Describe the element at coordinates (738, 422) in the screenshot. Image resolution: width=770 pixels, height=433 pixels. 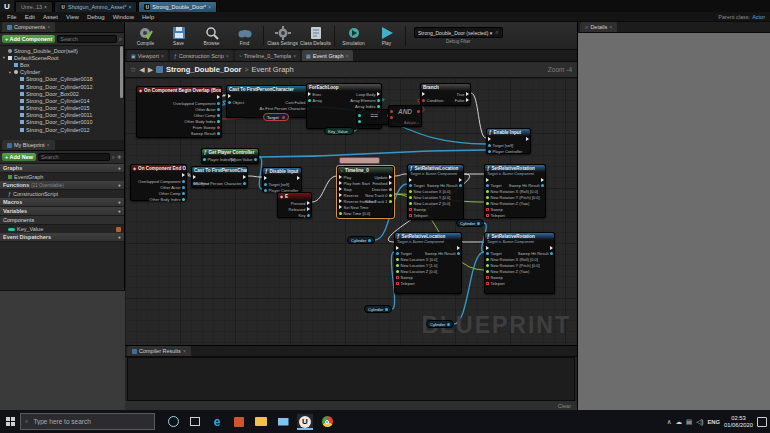
I see `clock: 02:53 01/06/2020` at that location.